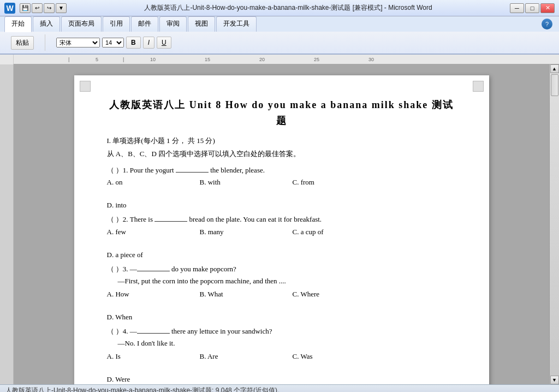 Image resolution: width=559 pixels, height=392 pixels. What do you see at coordinates (287, 281) in the screenshot?
I see `q3-sub: —First, put the corn into the popcorn ma…` at bounding box center [287, 281].